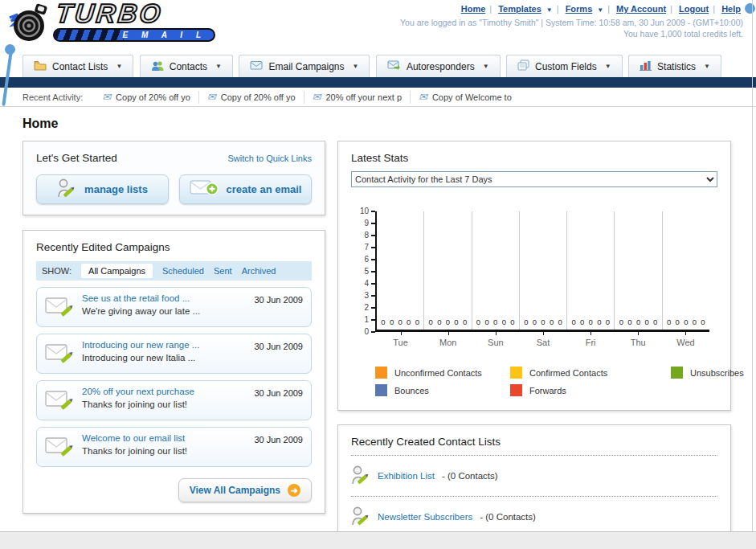 The height and width of the screenshot is (549, 756). I want to click on view-all-campaigns-button: View All Campaigns ➜, so click(245, 490).